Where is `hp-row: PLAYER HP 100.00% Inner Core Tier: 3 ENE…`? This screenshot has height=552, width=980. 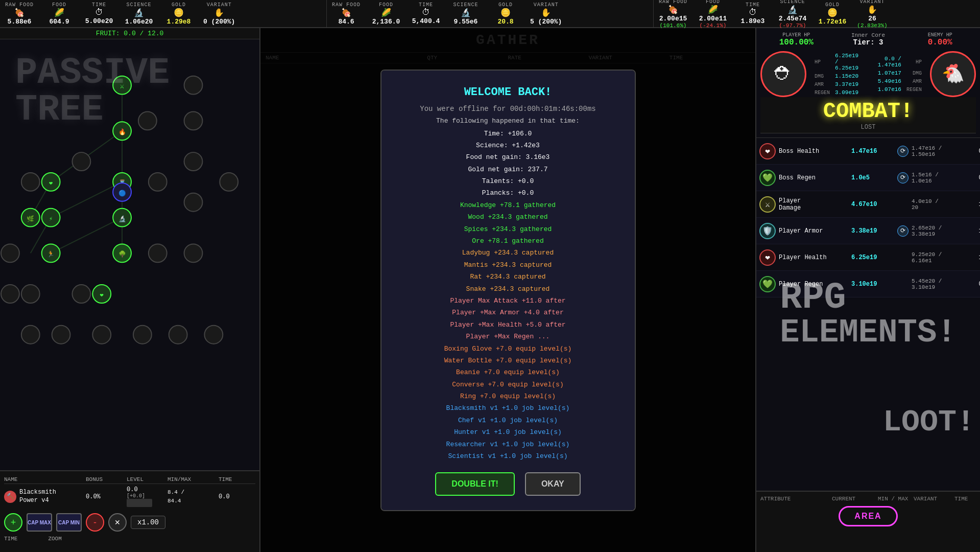
hp-row: PLAYER HP 100.00% Inner Core Tier: 3 ENE… is located at coordinates (868, 40).